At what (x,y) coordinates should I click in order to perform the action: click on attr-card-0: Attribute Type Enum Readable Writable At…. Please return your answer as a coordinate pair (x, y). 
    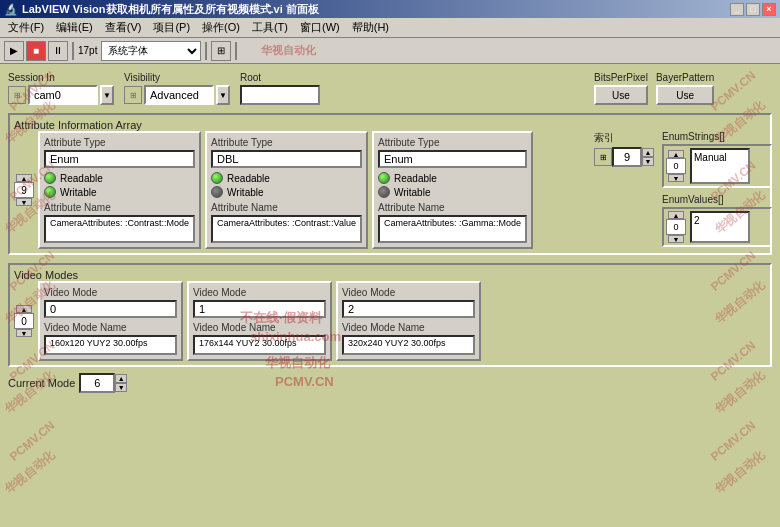
    Looking at the image, I should click on (120, 190).